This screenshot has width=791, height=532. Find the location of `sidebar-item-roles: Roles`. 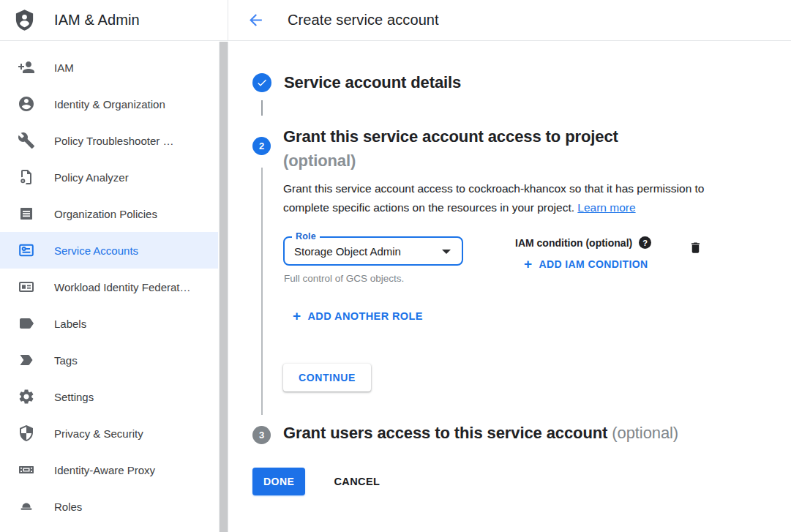

sidebar-item-roles: Roles is located at coordinates (114, 506).